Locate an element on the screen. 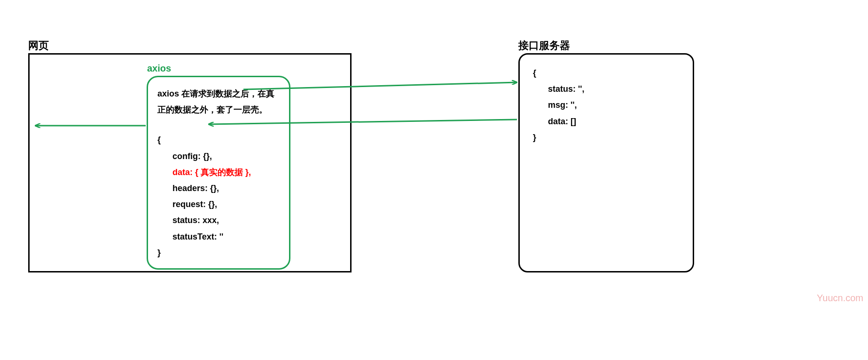 This screenshot has width=868, height=360. axios-obj-headers: headers: {}, is located at coordinates (219, 188).